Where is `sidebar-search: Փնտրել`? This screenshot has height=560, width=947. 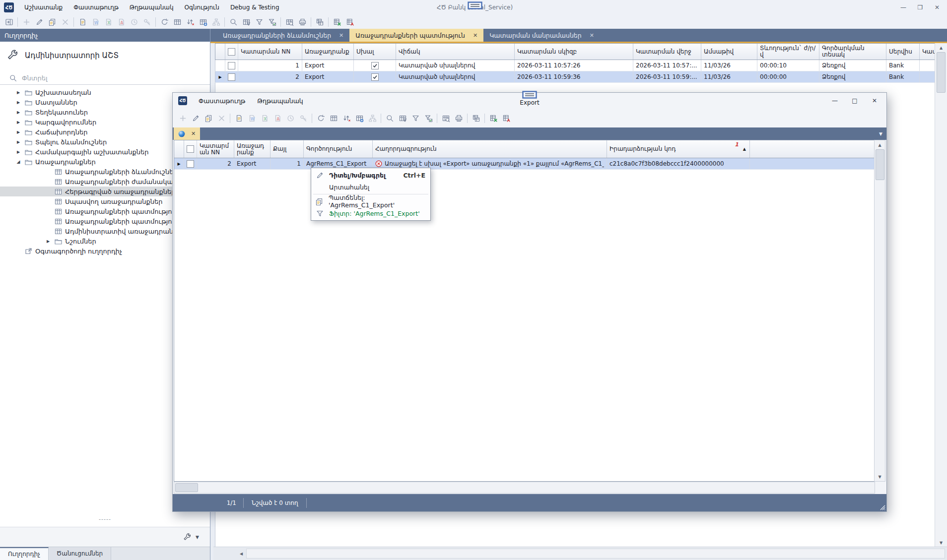
sidebar-search: Փնտրել is located at coordinates (105, 78).